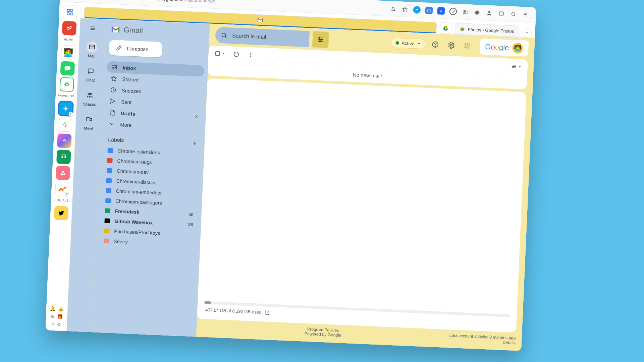  Describe the element at coordinates (68, 40) in the screenshot. I see `rail-group-home: HOME` at that location.